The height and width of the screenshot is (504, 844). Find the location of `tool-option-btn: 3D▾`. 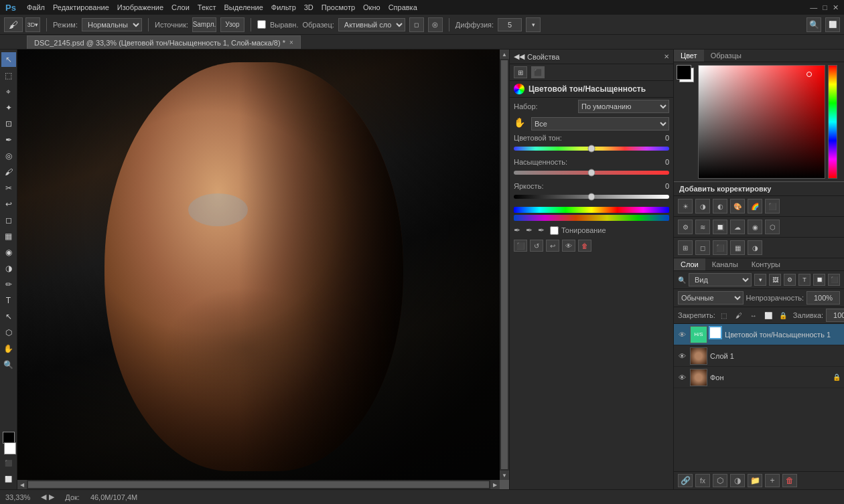

tool-option-btn: 3D▾ is located at coordinates (33, 25).